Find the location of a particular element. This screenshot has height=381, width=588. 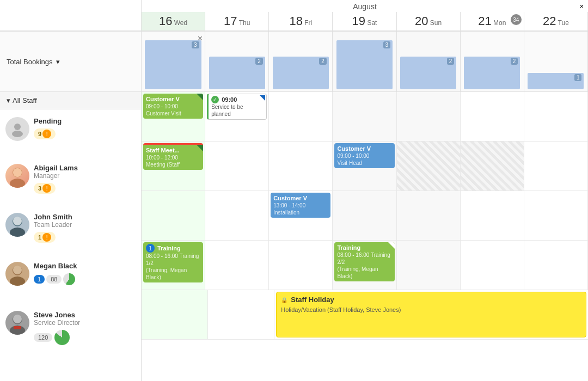

cal-cell-john-2: Customer V 13:00 - 14:00 Installation is located at coordinates (301, 216).